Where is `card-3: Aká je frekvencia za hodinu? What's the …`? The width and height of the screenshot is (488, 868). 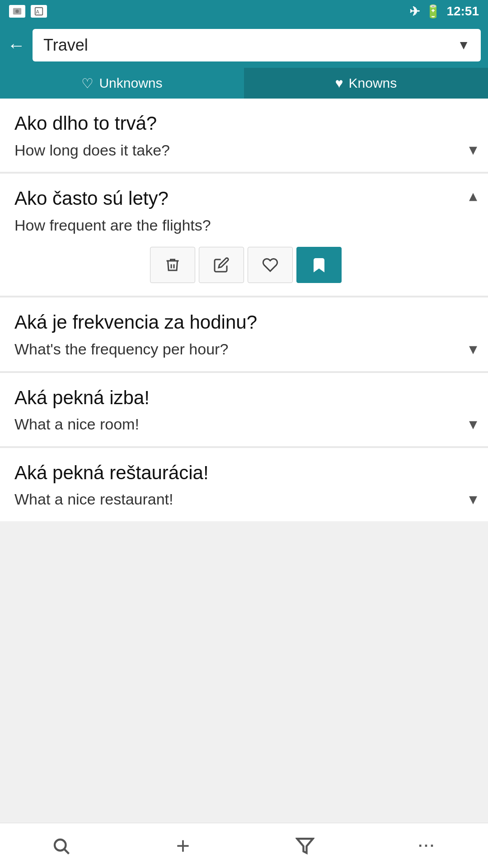 card-3: Aká je frekvencia za hodinu? What's the … is located at coordinates (244, 334).